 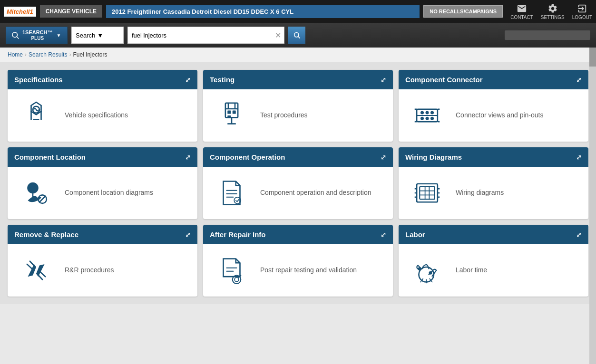 I want to click on card-icon-wiring-diagrams, so click(x=427, y=193).